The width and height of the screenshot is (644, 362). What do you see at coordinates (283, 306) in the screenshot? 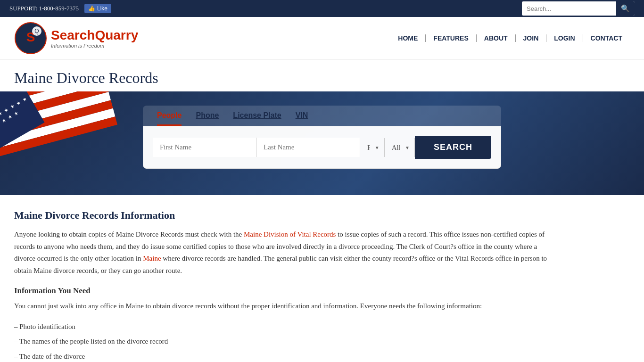
I see `info-body: You cannot just walk into any office in …` at bounding box center [283, 306].